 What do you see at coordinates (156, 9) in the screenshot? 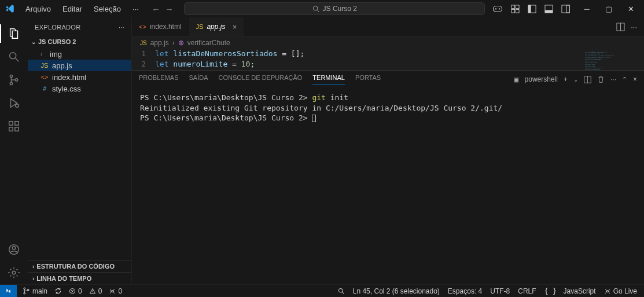
I see `nav-back-icon: ←` at bounding box center [156, 9].